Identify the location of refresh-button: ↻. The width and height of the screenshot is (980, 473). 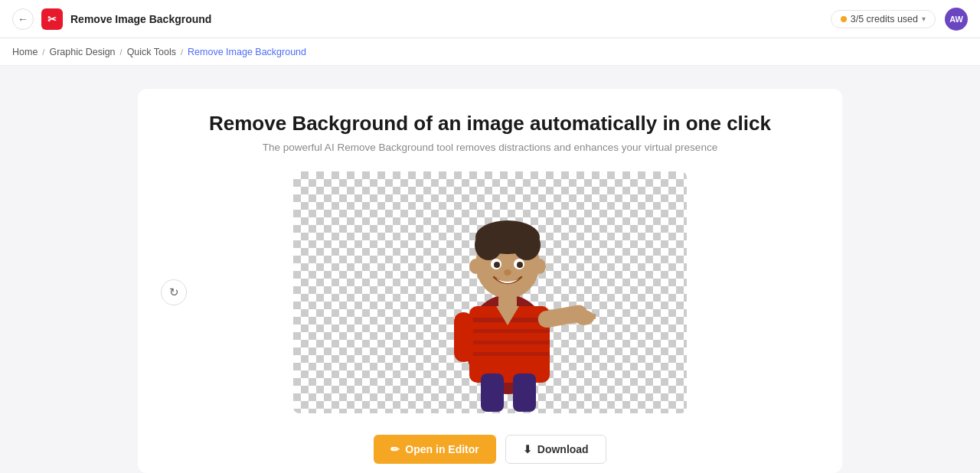
(174, 292).